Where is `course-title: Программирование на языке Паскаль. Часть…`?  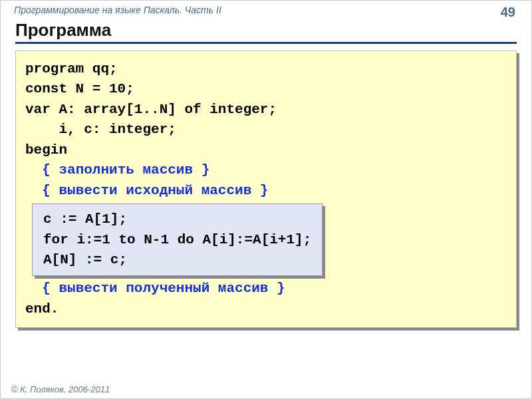 course-title: Программирование на языке Паскаль. Часть… is located at coordinates (118, 12).